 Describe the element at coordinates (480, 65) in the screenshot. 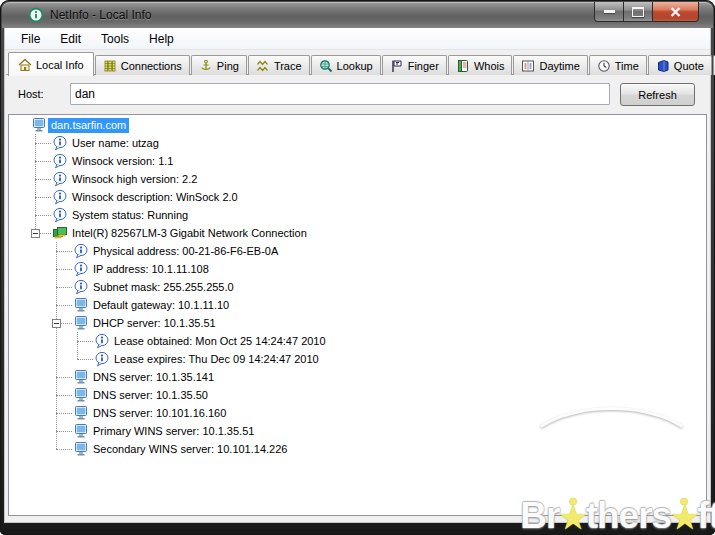

I see `tab-whois: Whois` at that location.